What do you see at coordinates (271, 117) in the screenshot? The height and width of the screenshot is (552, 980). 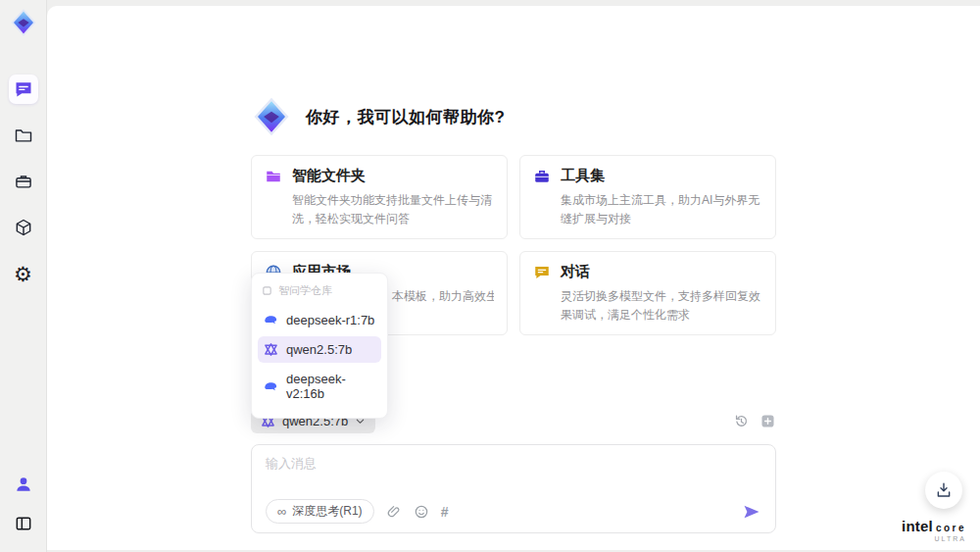 I see `app-logo-large-icon` at bounding box center [271, 117].